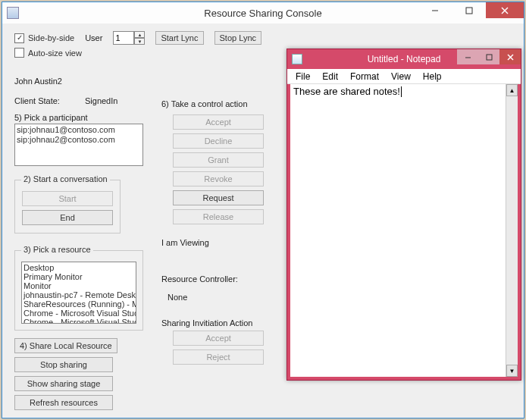 Image resolution: width=526 pixels, height=420 pixels. Describe the element at coordinates (512, 371) in the screenshot. I see `scroll-down-icon: ▼` at that location.